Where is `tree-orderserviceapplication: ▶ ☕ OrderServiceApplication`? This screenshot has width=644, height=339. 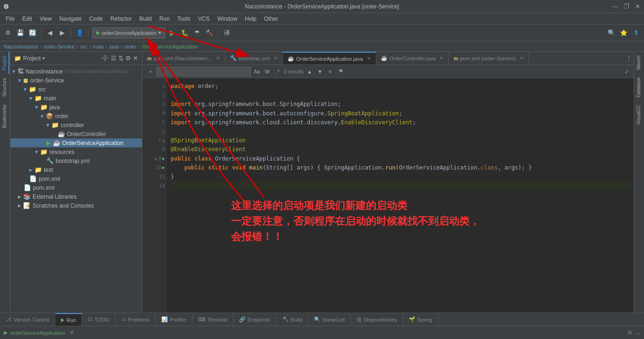
tree-orderserviceapplication: ▶ ☕ OrderServiceApplication is located at coordinates (76, 143).